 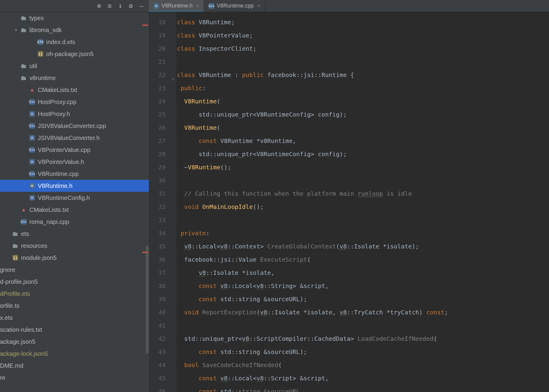 I want to click on code-line: facebook::jsi::Value ExecuteScript(, so click(x=363, y=260).